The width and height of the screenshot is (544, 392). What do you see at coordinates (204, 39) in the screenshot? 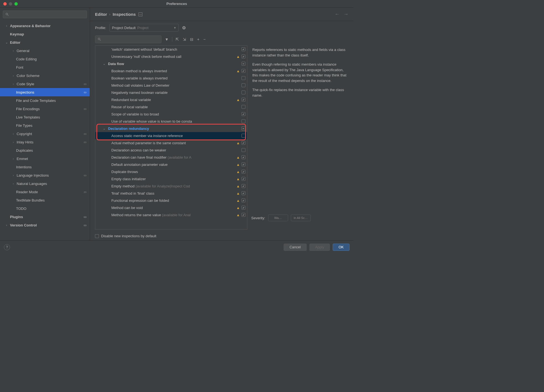
I see `remove-icon: −` at bounding box center [204, 39].